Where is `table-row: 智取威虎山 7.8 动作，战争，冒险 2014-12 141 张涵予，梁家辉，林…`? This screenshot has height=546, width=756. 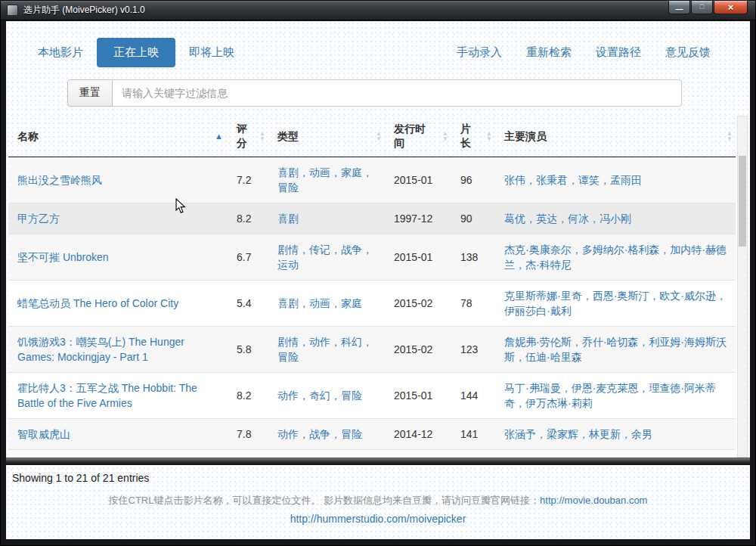 table-row: 智取威虎山 7.8 动作，战争，冒险 2014-12 141 张涵予，梁家辉，林… is located at coordinates (372, 434).